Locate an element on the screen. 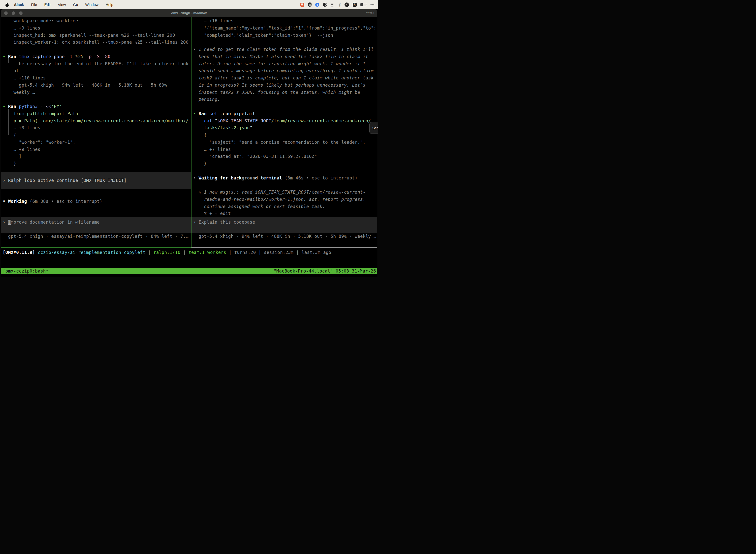  terminal-line: … +3 lines is located at coordinates (27, 128).